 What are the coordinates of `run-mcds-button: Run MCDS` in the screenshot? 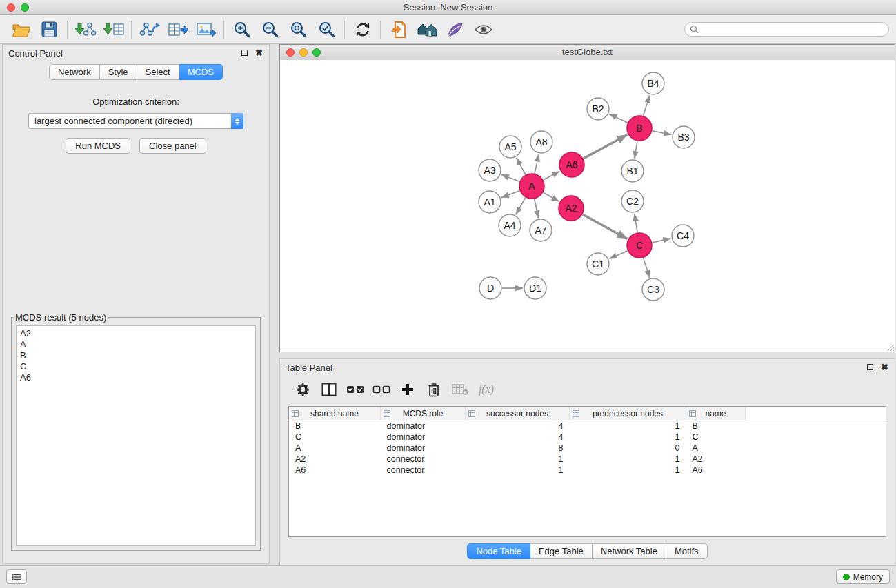 It's located at (98, 146).